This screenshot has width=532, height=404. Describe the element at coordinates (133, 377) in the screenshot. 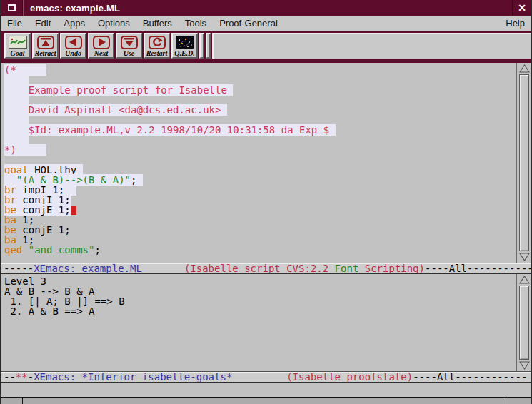

I see `modeline-segment: XEmacs: *Inferior isabelle-goals*` at that location.